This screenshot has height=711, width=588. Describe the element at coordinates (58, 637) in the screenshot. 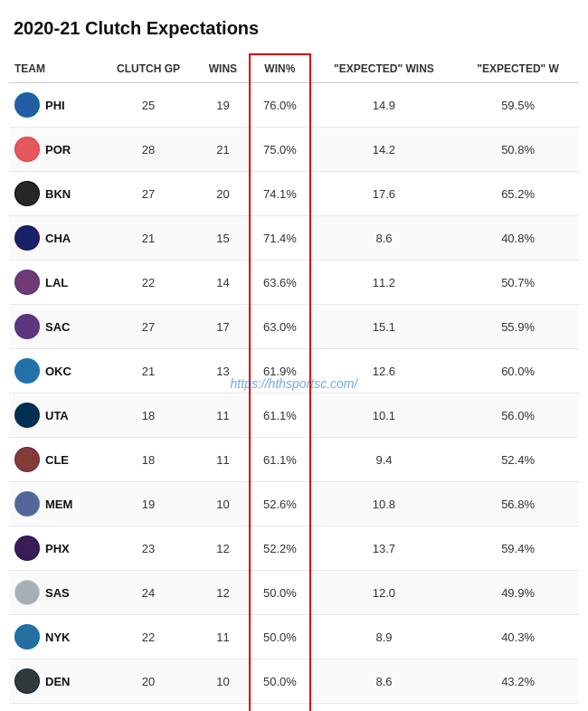

I see `team-abbr: NYK` at that location.